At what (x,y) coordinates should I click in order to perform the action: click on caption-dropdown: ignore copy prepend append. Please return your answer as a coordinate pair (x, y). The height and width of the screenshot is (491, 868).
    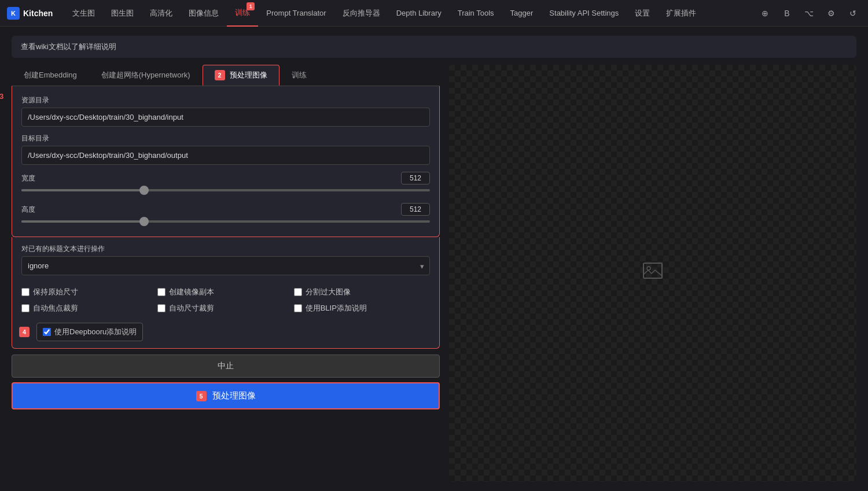
    Looking at the image, I should click on (226, 266).